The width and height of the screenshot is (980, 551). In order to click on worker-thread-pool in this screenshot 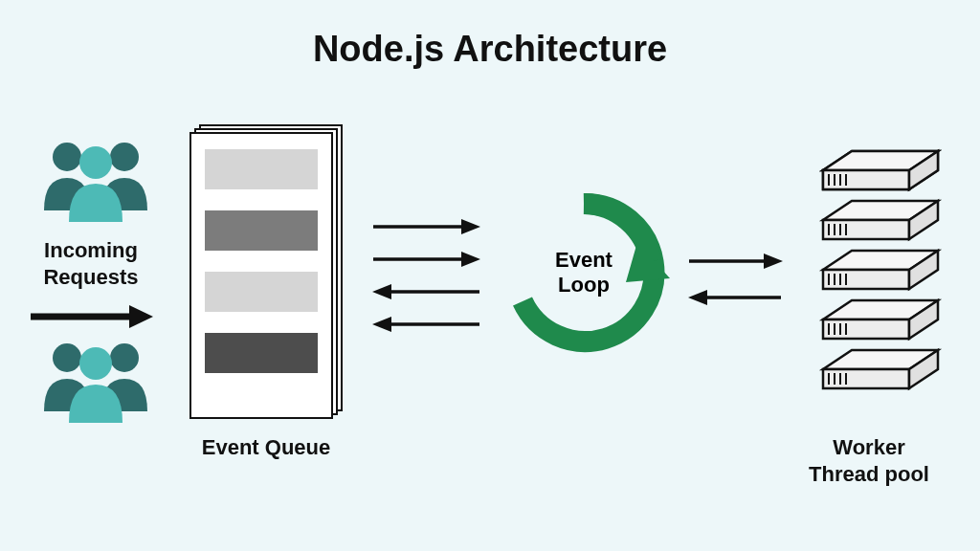, I will do `click(869, 279)`.